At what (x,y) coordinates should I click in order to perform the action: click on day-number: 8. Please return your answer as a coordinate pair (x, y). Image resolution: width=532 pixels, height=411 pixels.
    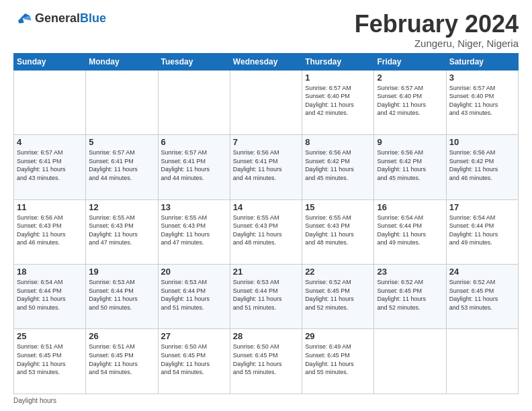
    Looking at the image, I should click on (338, 142).